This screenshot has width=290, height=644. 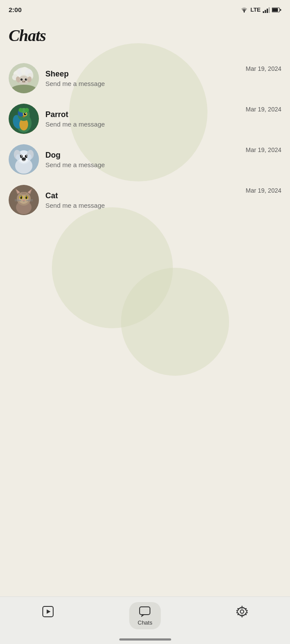 What do you see at coordinates (145, 200) in the screenshot?
I see `chat-item-cat: Cat Send me a message Mar 19, 2024` at bounding box center [145, 200].